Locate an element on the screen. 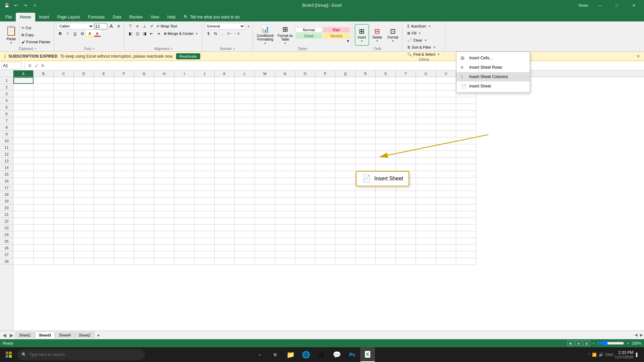 The image size is (644, 362). cell-U23 is located at coordinates (426, 228).